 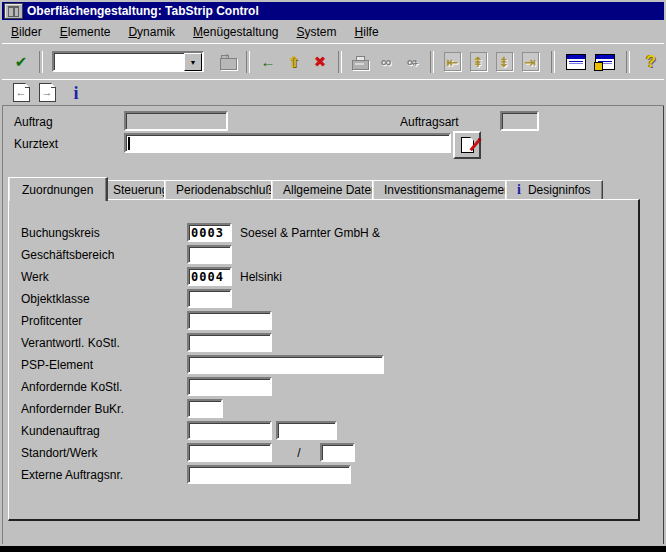 I want to click on chevron-down-icon: ▼, so click(x=194, y=62).